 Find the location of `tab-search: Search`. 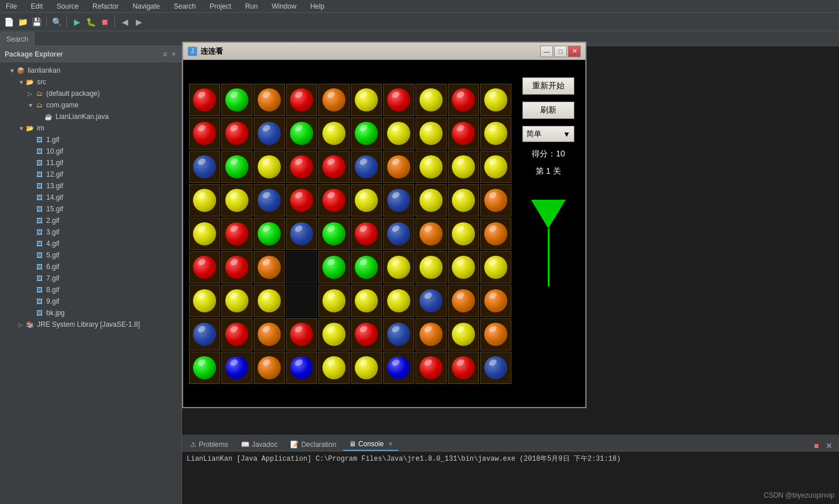

tab-search: Search is located at coordinates (17, 39).